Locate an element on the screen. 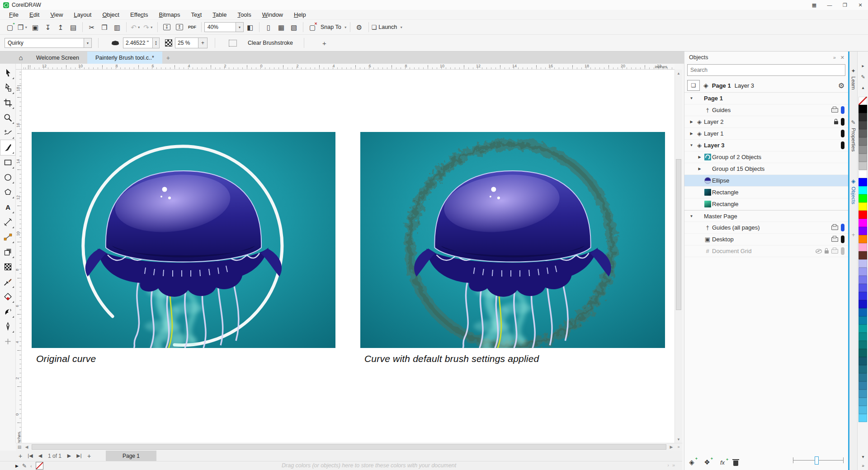 The image size is (868, 470). object-search is located at coordinates (766, 70).